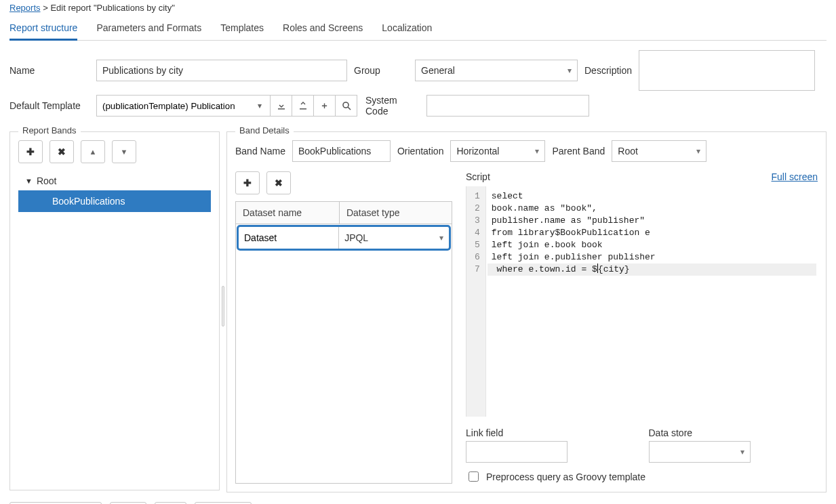 The image size is (836, 504). Describe the element at coordinates (222, 70) in the screenshot. I see `name-input` at that location.